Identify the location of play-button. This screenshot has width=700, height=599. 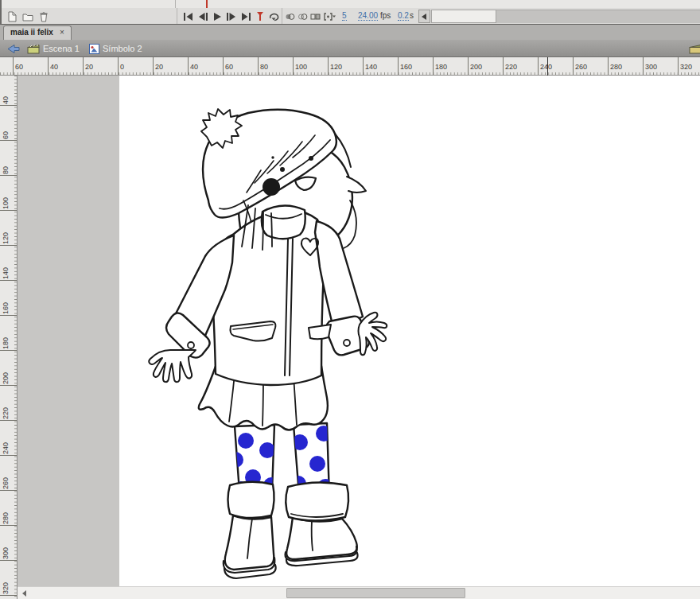
(217, 16).